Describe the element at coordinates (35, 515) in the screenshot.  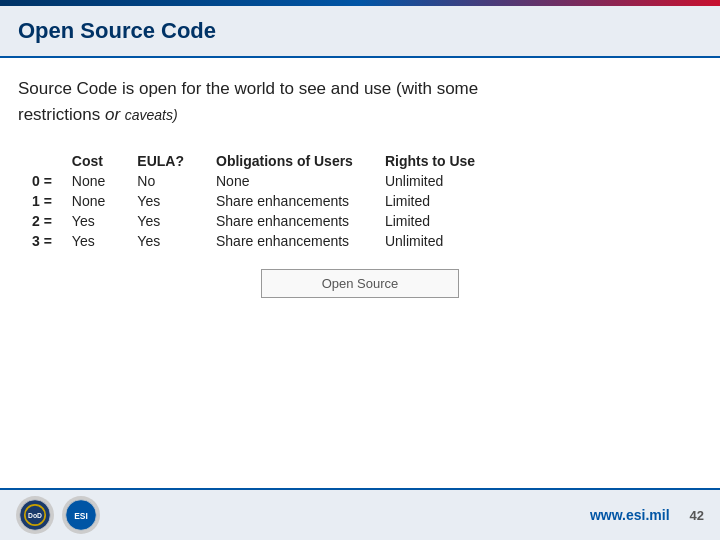
I see `dod-logo: DoD` at that location.